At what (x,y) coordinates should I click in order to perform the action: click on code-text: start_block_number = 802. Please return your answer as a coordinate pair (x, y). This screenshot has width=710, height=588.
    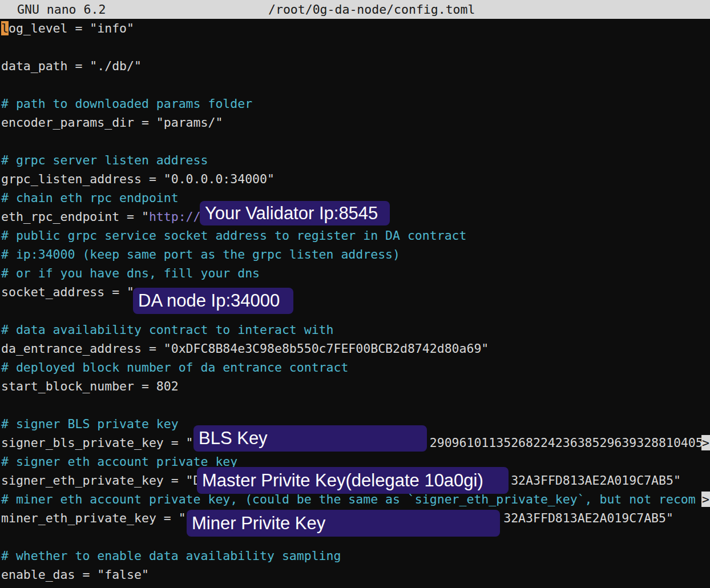
    Looking at the image, I should click on (90, 386).